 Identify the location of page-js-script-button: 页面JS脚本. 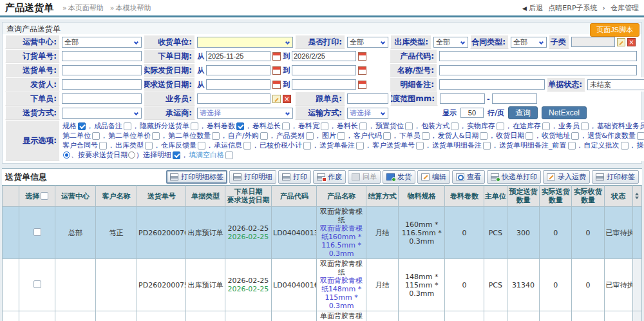
(614, 30).